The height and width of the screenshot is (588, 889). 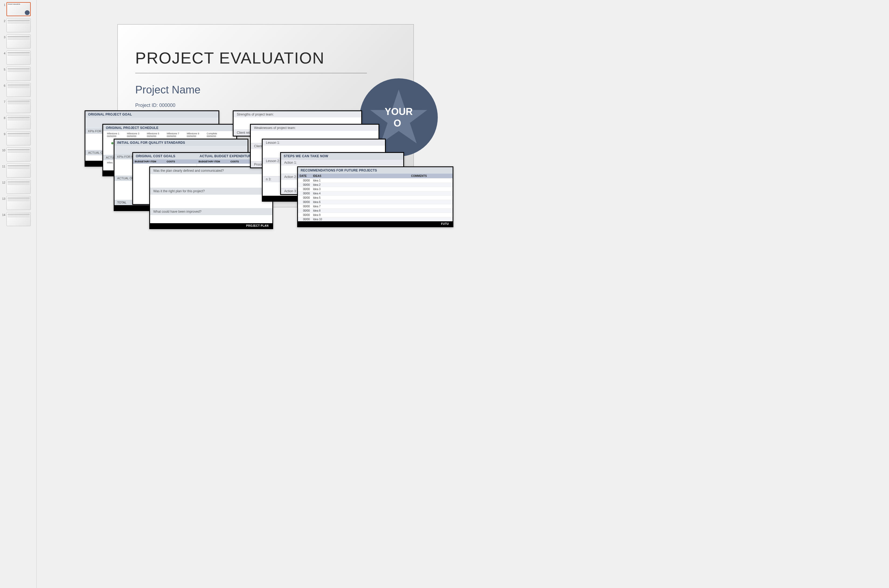 What do you see at coordinates (168, 90) in the screenshot?
I see `slide-subtitle: Project Name` at bounding box center [168, 90].